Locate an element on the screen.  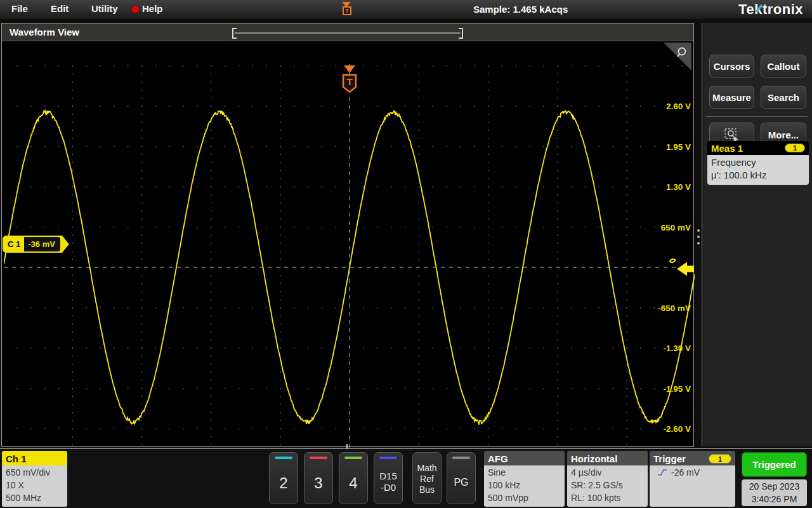
channel2-button: 2 is located at coordinates (284, 478).